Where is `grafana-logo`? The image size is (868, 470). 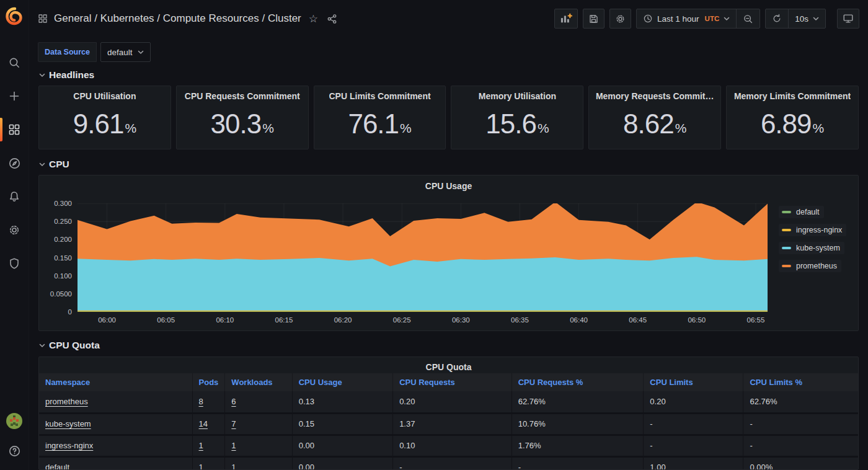
grafana-logo is located at coordinates (15, 16).